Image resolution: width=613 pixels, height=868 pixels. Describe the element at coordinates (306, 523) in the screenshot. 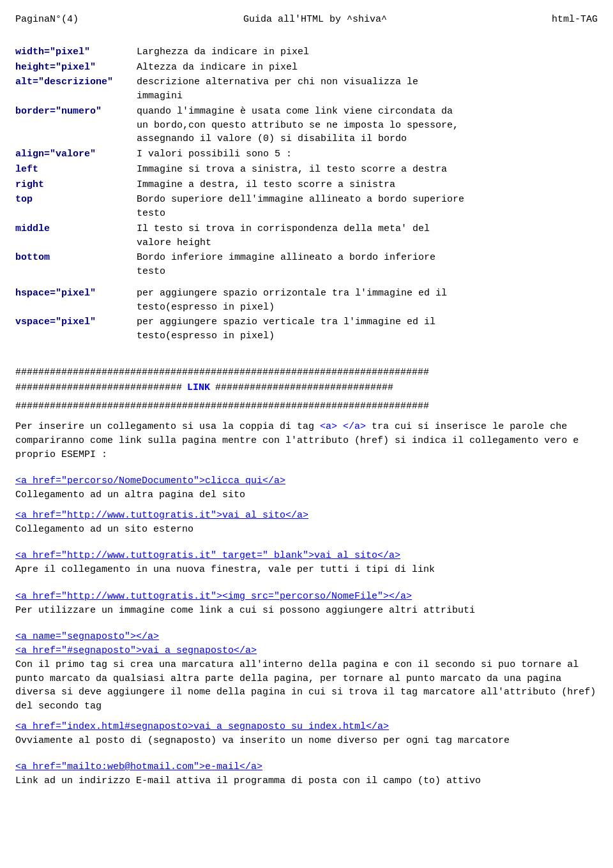

I see `example-2: <a href="http://www.tuttogratis.it">vai …` at that location.